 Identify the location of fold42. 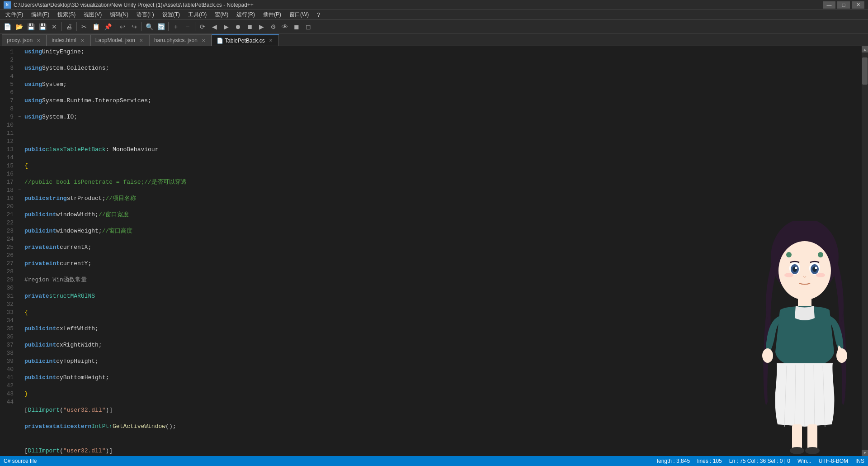
(19, 386).